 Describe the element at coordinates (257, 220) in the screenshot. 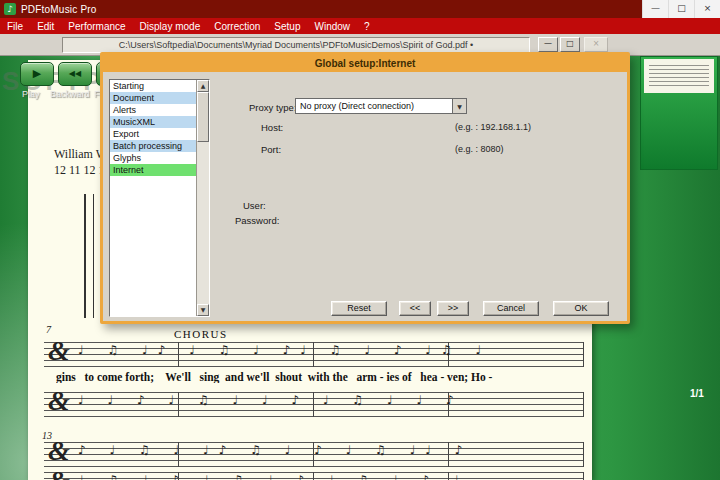

I see `password-label: Password:` at that location.